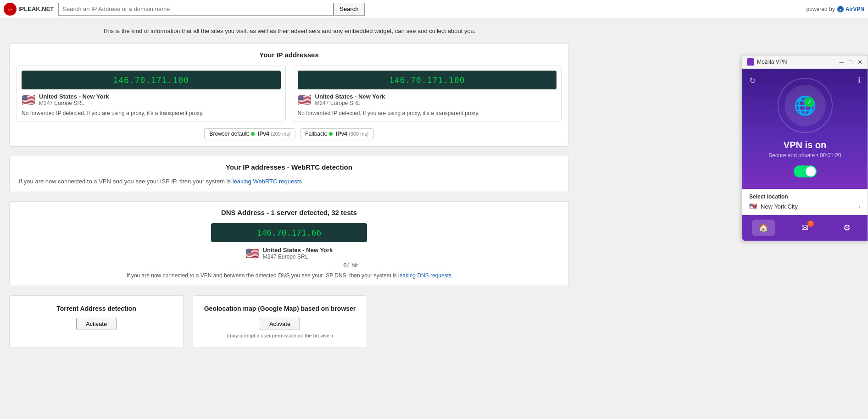  I want to click on vpn-bottom-nav: 🏠 ✉ 2 ⚙, so click(805, 228).